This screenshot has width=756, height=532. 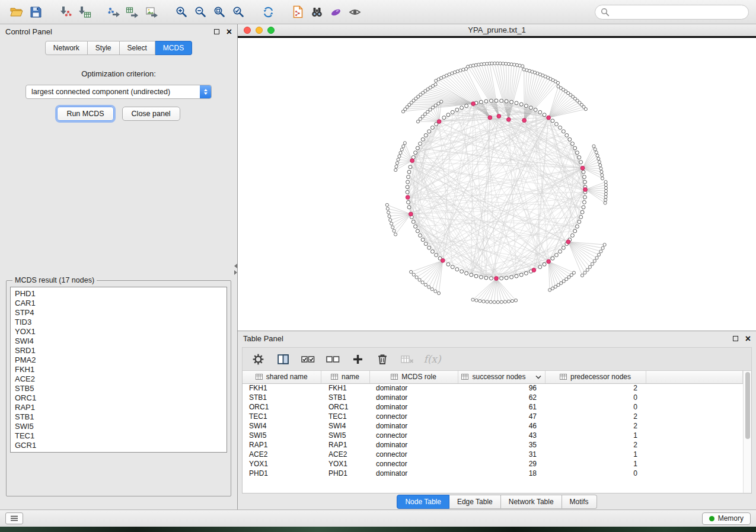 I want to click on table-cell: dominator, so click(x=414, y=473).